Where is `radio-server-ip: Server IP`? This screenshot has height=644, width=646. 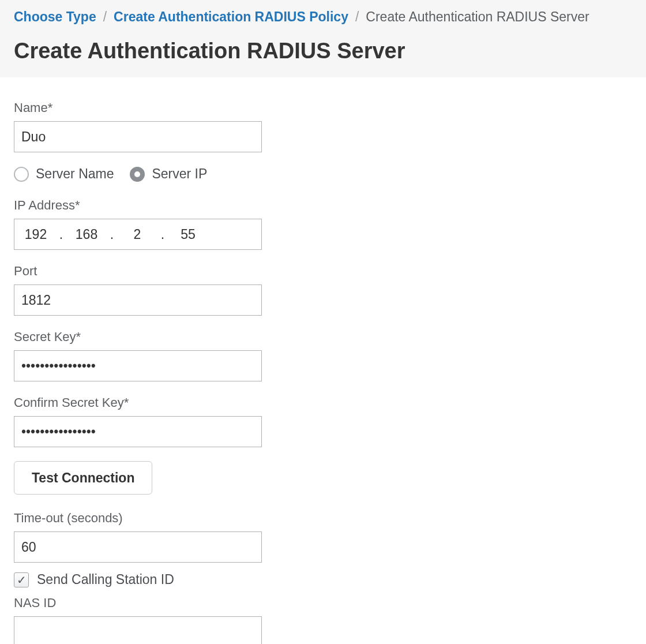
radio-server-ip: Server IP is located at coordinates (168, 174).